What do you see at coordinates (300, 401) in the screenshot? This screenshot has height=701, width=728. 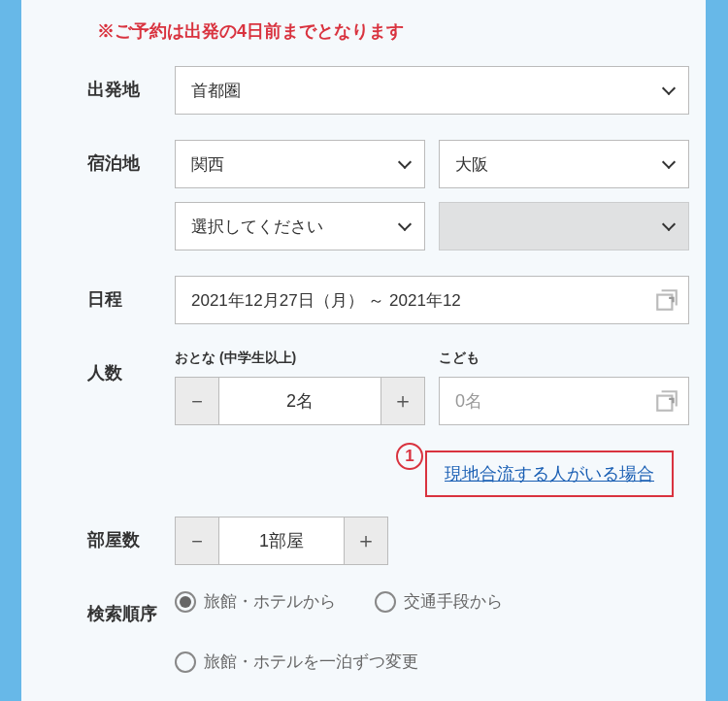 I see `adult-stepper: － 2名 ＋` at bounding box center [300, 401].